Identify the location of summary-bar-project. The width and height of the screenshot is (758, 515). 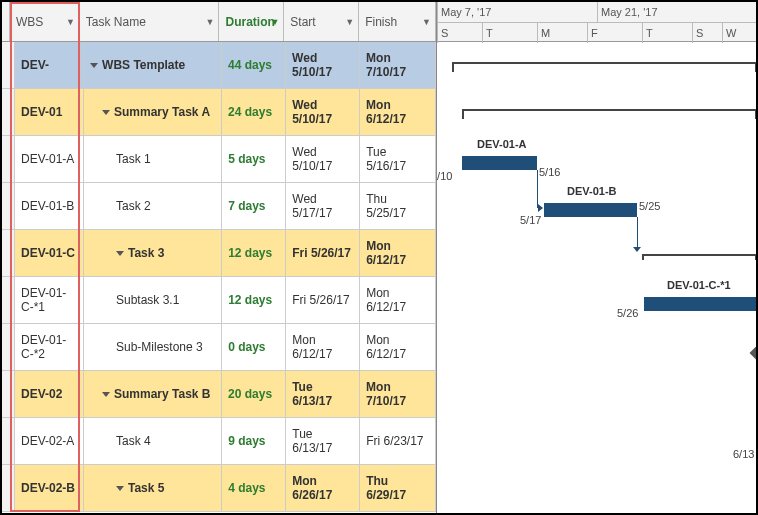
(604, 67).